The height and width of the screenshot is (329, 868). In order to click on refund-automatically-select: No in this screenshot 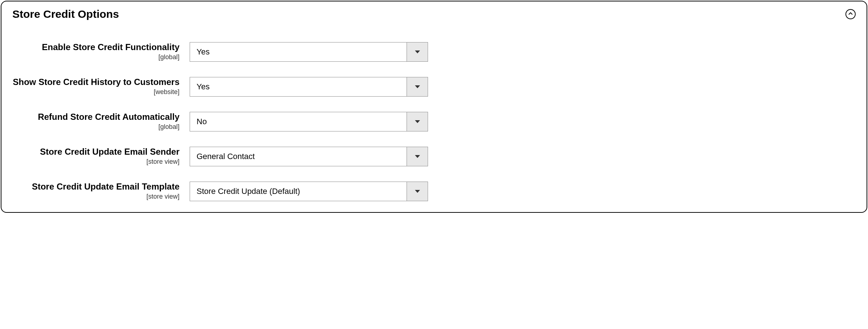, I will do `click(309, 122)`.